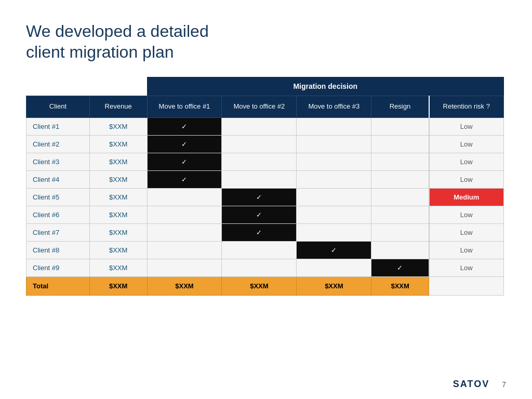 This screenshot has height=399, width=532. What do you see at coordinates (265, 86) in the screenshot?
I see `migration-header-row: Migration decision` at bounding box center [265, 86].